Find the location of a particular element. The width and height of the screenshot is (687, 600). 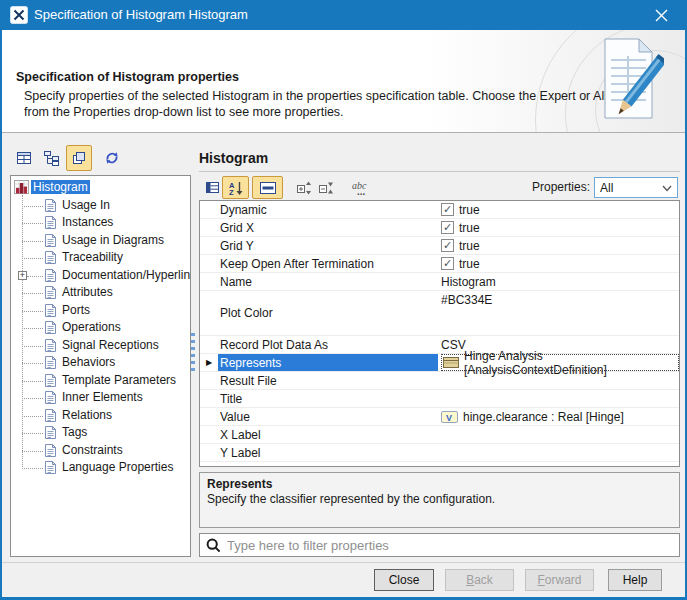

property-value: Vhinge.clearance : Real [Hinge] is located at coordinates (558, 416).